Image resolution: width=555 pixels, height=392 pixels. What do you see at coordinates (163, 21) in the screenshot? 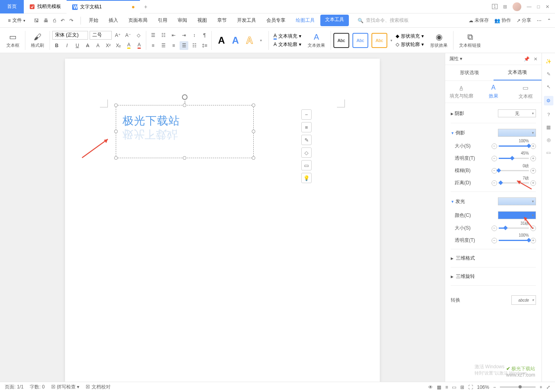
I see `menu-reference: 引用` at bounding box center [163, 21].